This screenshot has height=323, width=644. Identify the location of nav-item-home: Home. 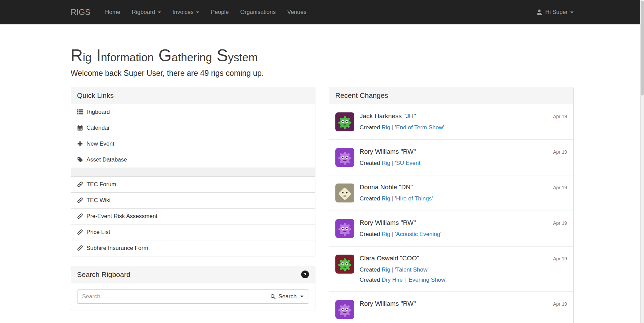
(112, 12).